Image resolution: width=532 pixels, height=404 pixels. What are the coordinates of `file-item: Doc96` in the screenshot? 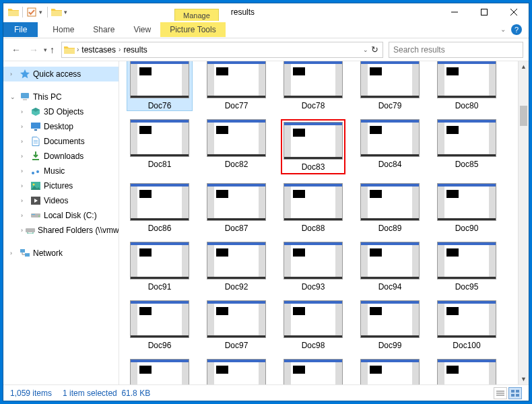 It's located at (160, 325).